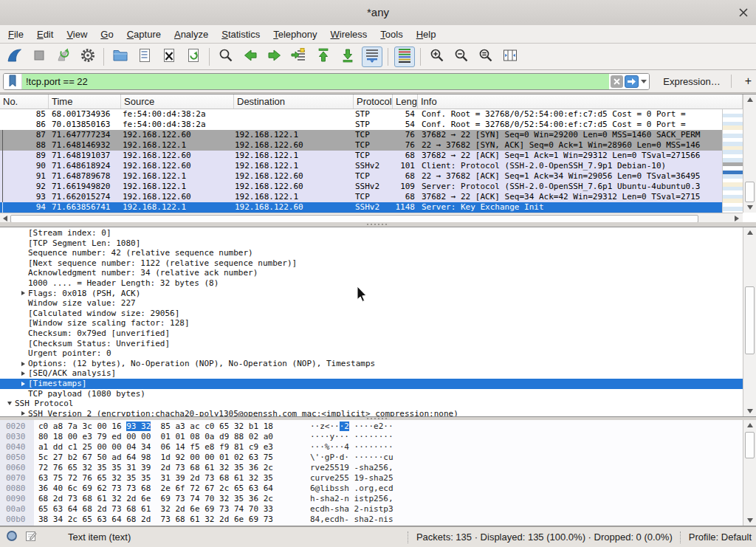 This screenshot has width=756, height=547. Describe the element at coordinates (644, 81) in the screenshot. I see `filter-dropdown-caret` at that location.